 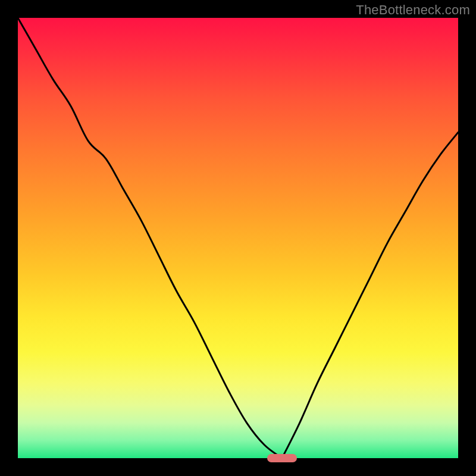 What do you see at coordinates (282, 458) in the screenshot?
I see `optimal-marker` at bounding box center [282, 458].